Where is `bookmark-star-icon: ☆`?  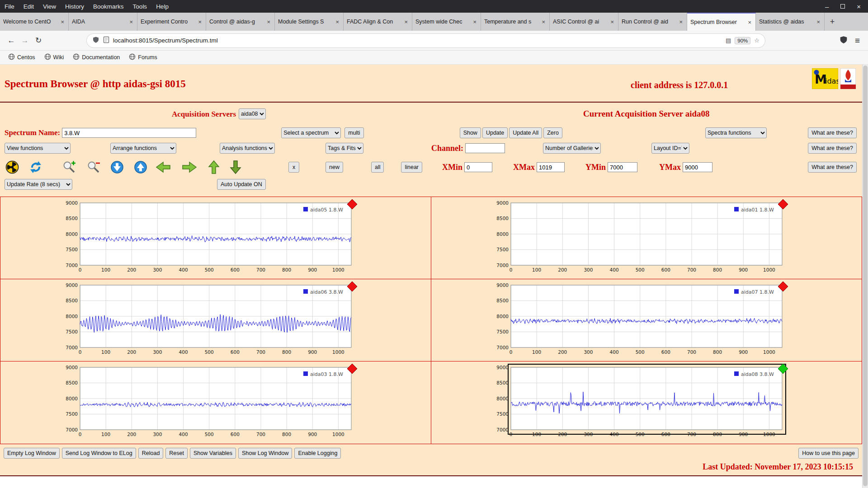 bookmark-star-icon: ☆ is located at coordinates (757, 41).